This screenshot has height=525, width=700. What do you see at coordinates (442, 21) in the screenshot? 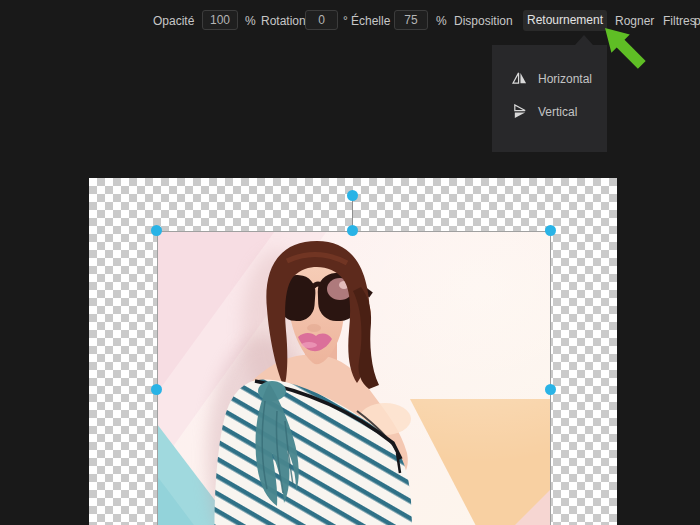
I see `scale-unit: %` at bounding box center [442, 21].